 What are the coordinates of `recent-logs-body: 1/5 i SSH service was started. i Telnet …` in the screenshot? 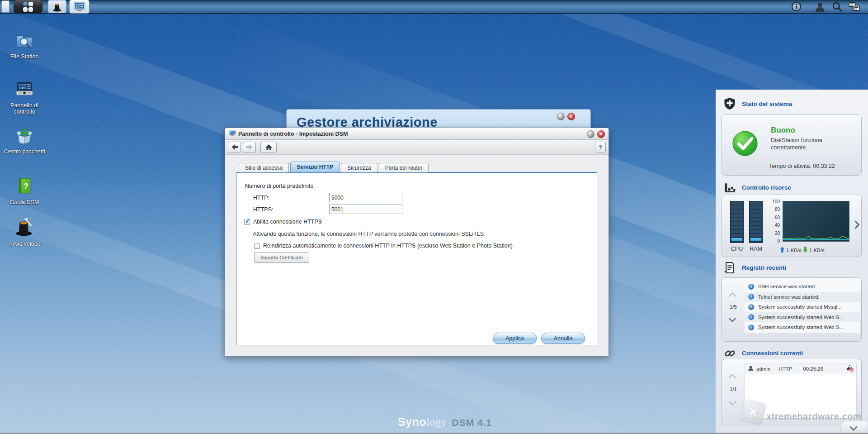 It's located at (792, 310).